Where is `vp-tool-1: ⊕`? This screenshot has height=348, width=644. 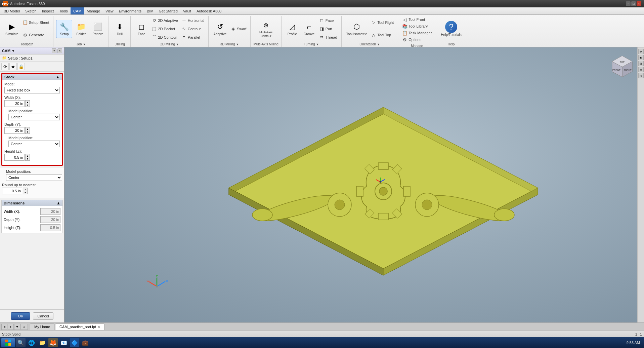
vp-tool-1: ⊕ is located at coordinates (641, 51).